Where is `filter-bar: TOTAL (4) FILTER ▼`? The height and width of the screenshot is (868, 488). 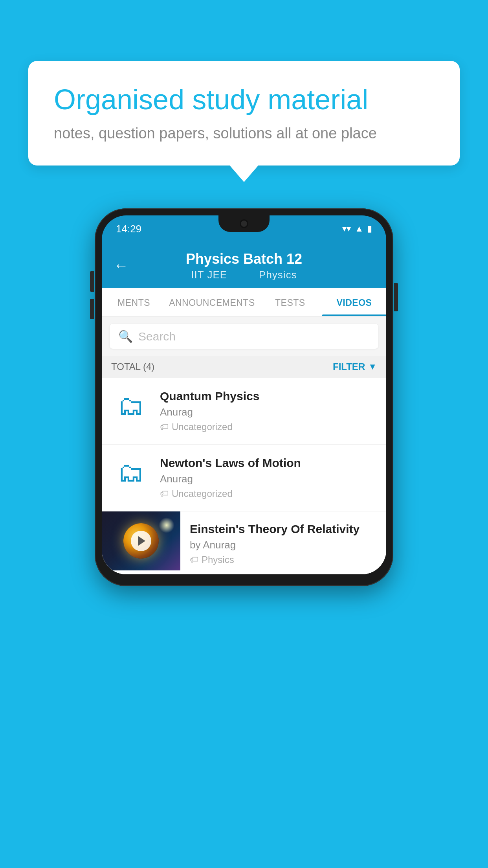 filter-bar: TOTAL (4) FILTER ▼ is located at coordinates (244, 367).